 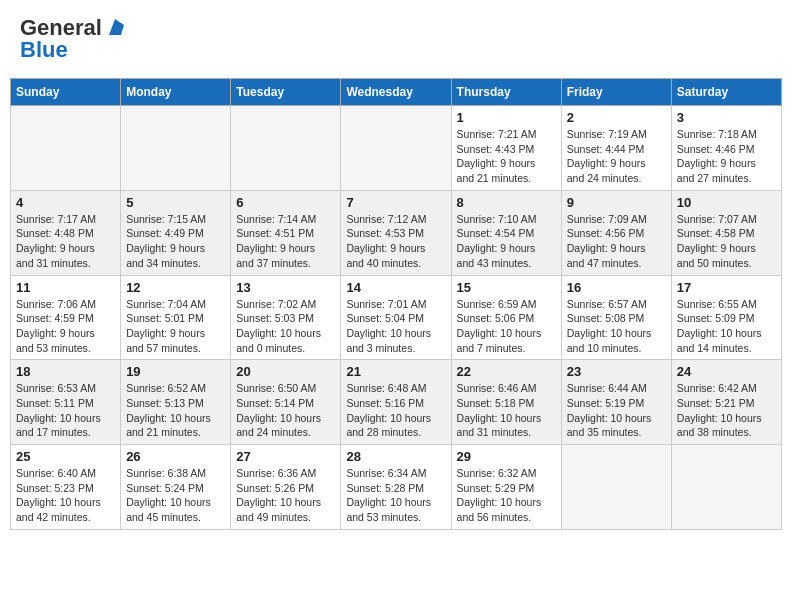 What do you see at coordinates (286, 202) in the screenshot?
I see `day-number: 6` at bounding box center [286, 202].